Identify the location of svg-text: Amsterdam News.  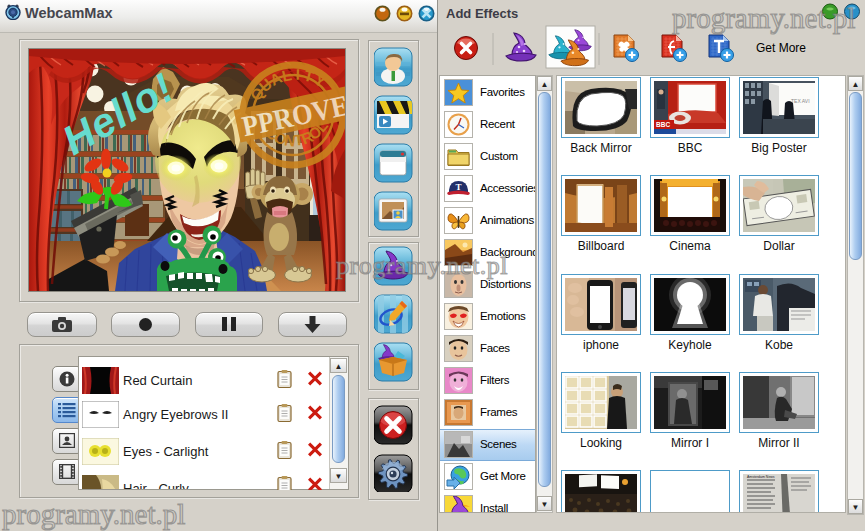
(761, 477).